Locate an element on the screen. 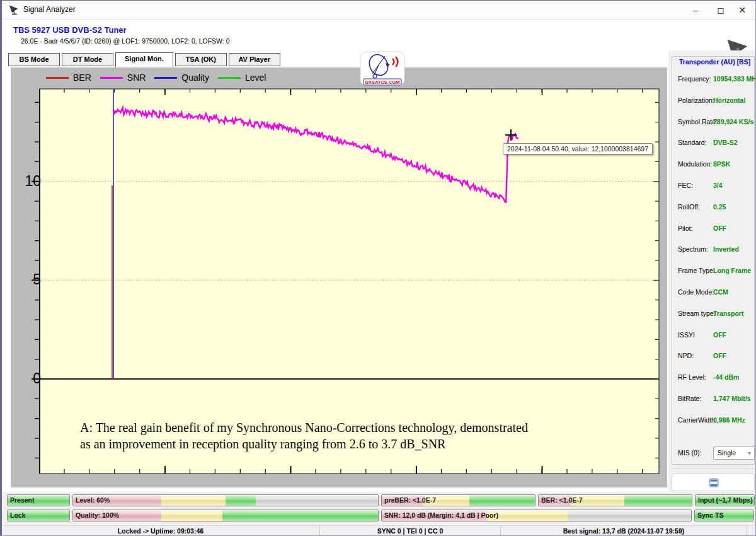 Image resolution: width=756 pixels, height=536 pixels. indicator-label: Level: 60% is located at coordinates (93, 501).